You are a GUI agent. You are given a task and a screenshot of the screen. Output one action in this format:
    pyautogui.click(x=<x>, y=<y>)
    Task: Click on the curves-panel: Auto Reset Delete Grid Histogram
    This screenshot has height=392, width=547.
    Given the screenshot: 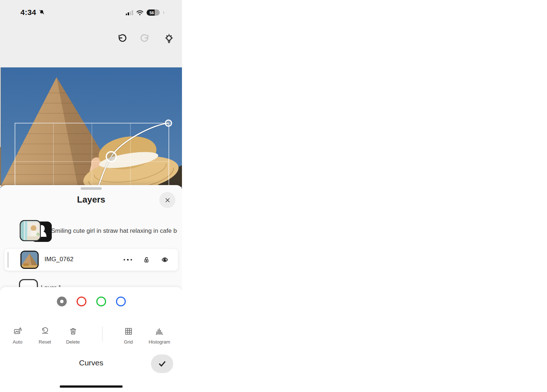 What is the action you would take?
    pyautogui.click(x=91, y=340)
    